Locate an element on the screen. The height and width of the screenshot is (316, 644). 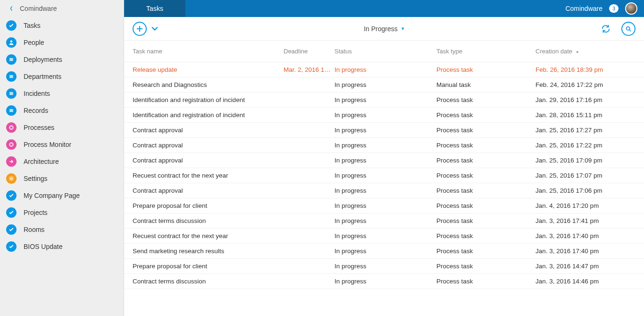
caret-down-icon: ▾ is located at coordinates (403, 28).